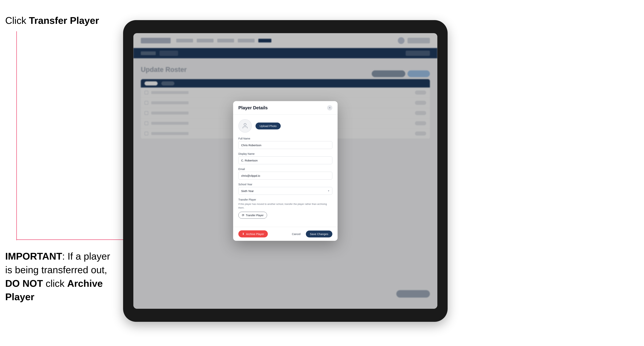  I want to click on photo-section: Upload Photo, so click(285, 126).